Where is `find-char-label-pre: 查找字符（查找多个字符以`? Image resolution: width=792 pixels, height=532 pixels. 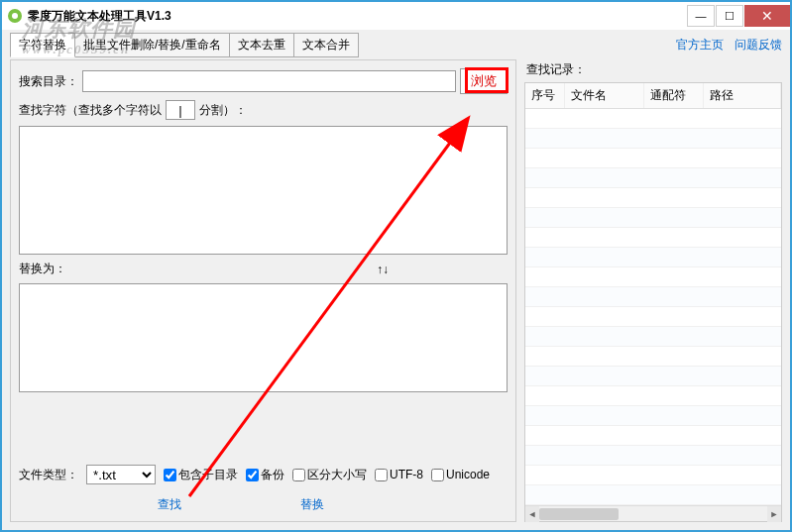 find-char-label-pre: 查找字符（查找多个字符以 is located at coordinates (90, 111).